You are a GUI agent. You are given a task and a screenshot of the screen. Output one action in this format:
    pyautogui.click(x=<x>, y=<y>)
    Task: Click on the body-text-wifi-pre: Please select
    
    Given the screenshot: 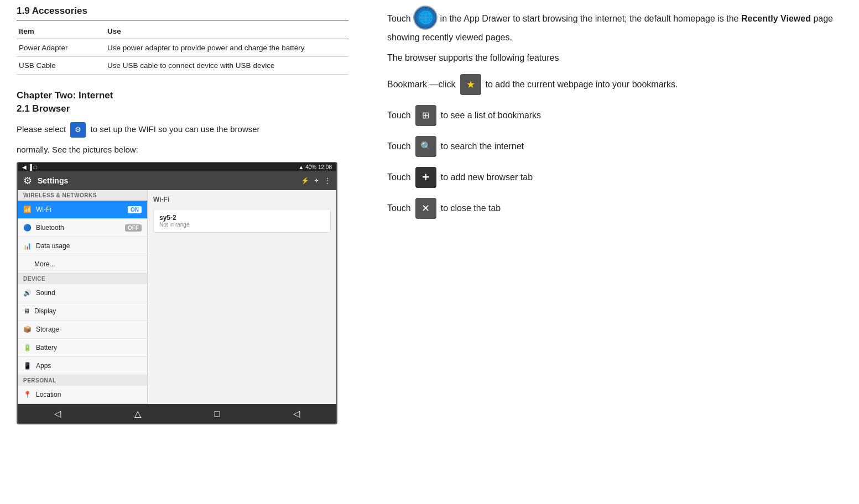 What is the action you would take?
    pyautogui.click(x=41, y=129)
    